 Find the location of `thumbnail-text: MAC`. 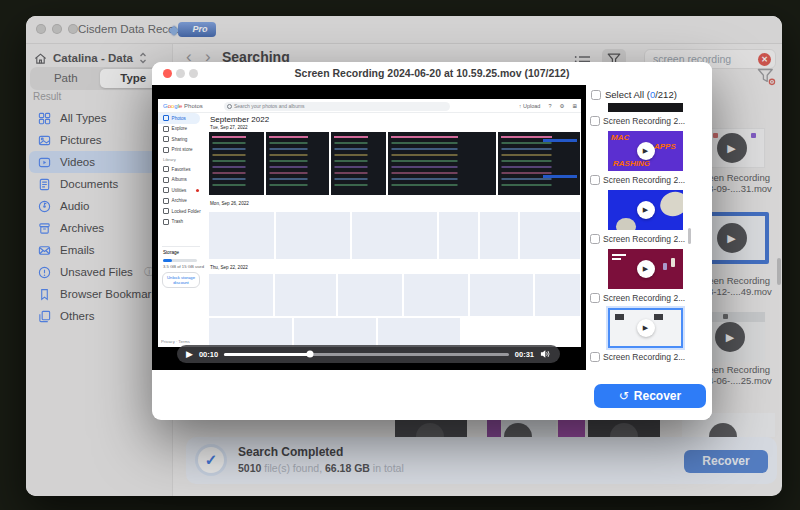

thumbnail-text: MAC is located at coordinates (620, 138).